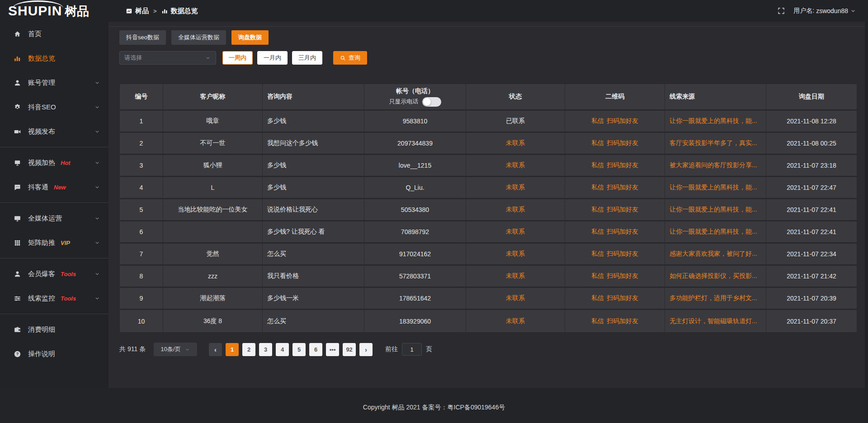 This screenshot has height=423, width=868. Describe the element at coordinates (249, 350) in the screenshot. I see `page-button-2: 2` at that location.